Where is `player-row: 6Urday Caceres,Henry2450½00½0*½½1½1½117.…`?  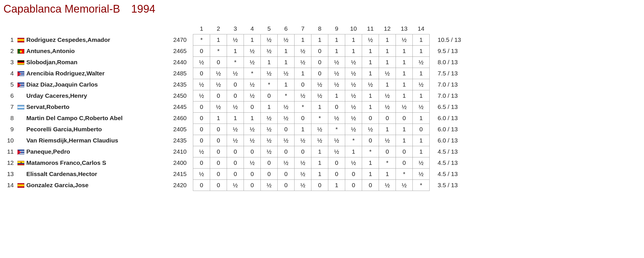 player-row: 6Urday Caceres,Henry2450½00½0*½½1½1½117.… is located at coordinates (240, 96).